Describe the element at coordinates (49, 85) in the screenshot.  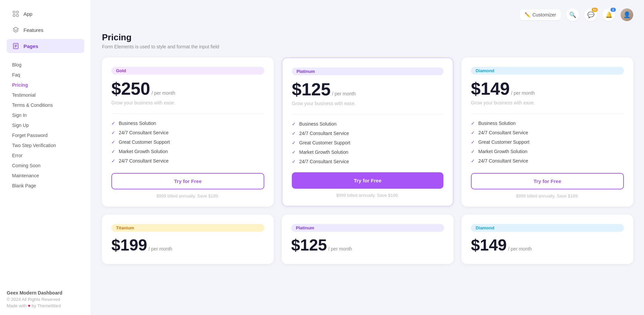
I see `sidebar-item-pricing: Pricing` at that location.